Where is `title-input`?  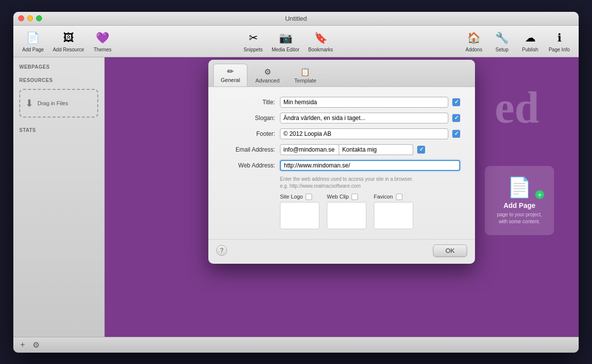 title-input is located at coordinates (364, 102).